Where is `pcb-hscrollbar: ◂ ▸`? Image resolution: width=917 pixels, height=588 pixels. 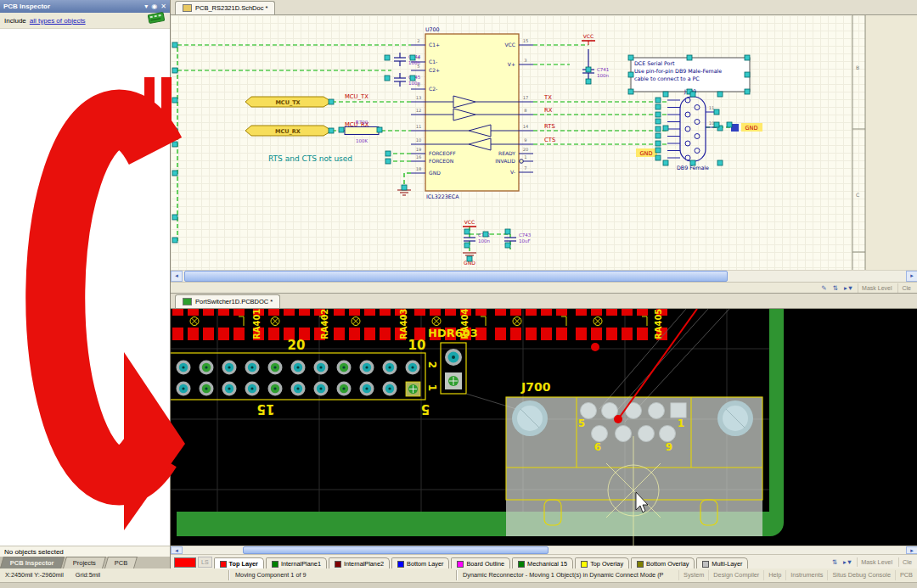
pcb-hscrollbar: ◂ ▸ is located at coordinates (543, 550).